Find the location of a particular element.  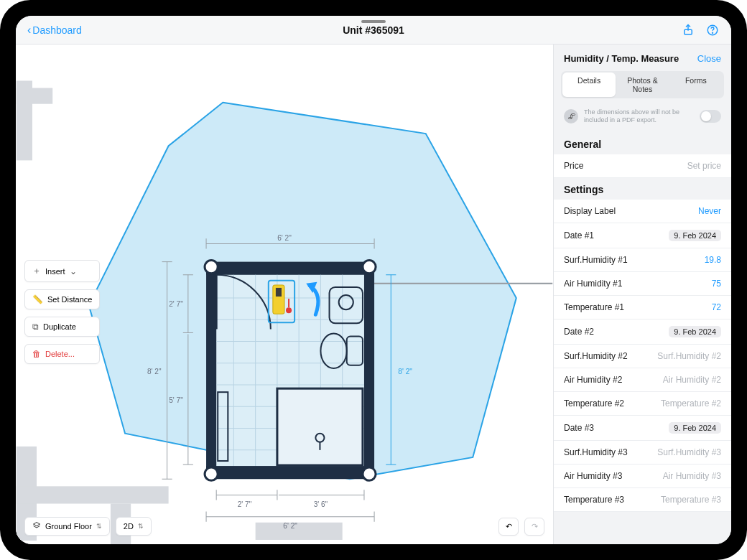

home-indicator is located at coordinates (374, 22).